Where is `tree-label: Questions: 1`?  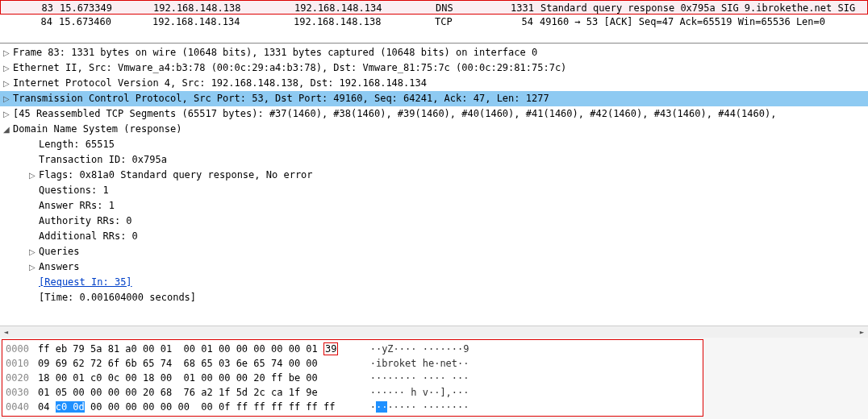
tree-label: Questions: 1 is located at coordinates (74, 190).